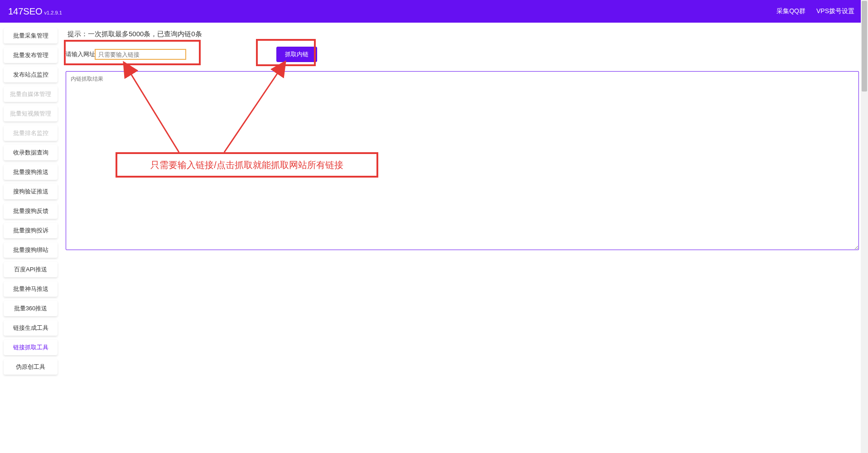 The width and height of the screenshot is (868, 453). What do you see at coordinates (35, 12) in the screenshot?
I see `brand: 147SEO v1.2.9.1` at bounding box center [35, 12].